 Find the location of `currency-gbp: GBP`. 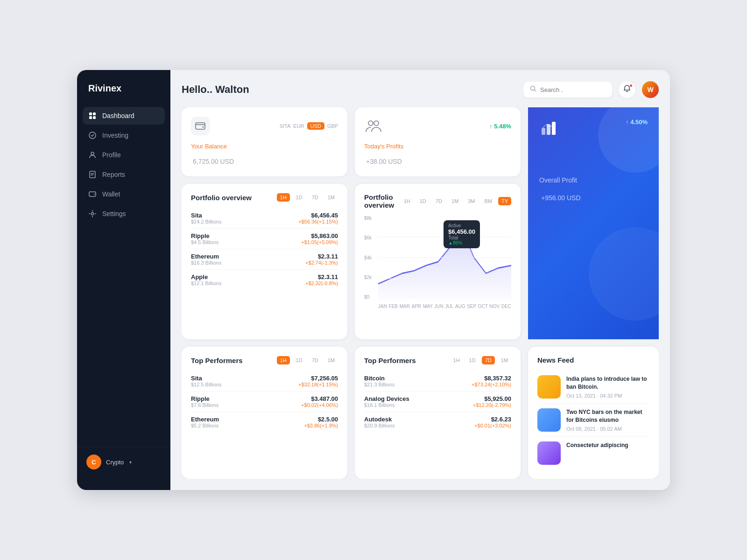

currency-gbp: GBP is located at coordinates (332, 126).